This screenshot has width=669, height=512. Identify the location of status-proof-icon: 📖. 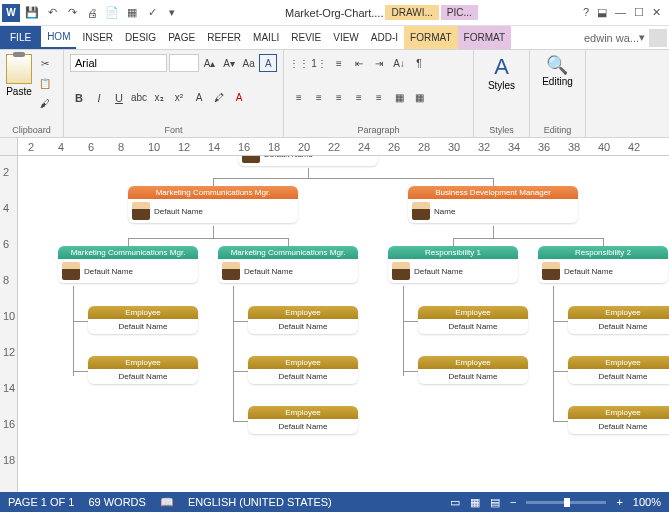
(167, 502).